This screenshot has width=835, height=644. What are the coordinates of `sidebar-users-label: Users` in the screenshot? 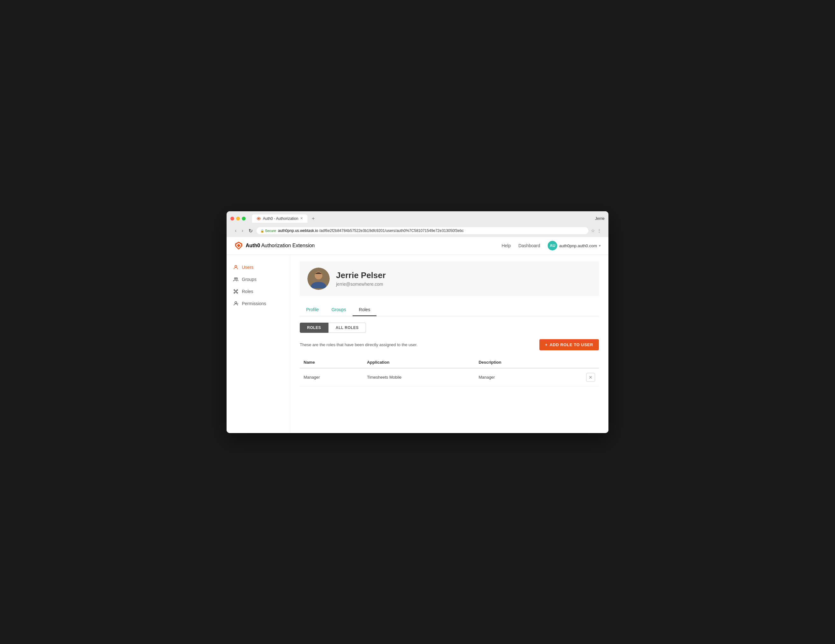 It's located at (248, 268).